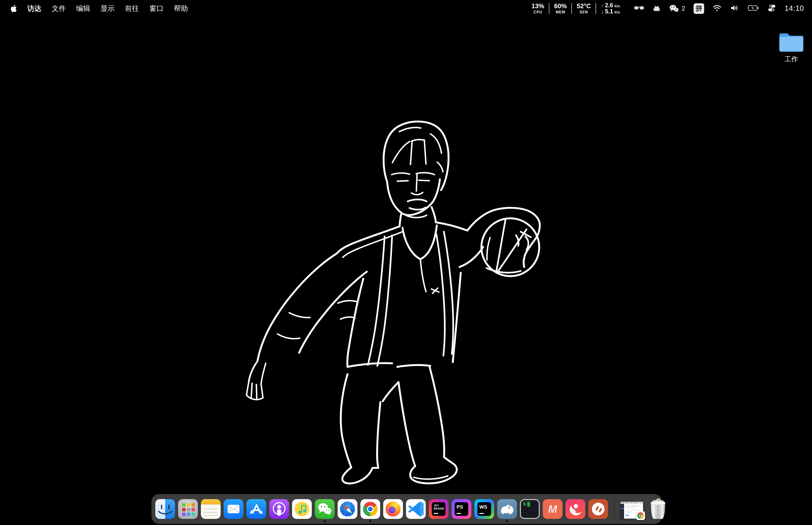 This screenshot has height=525, width=812. I want to click on mail-icon, so click(233, 509).